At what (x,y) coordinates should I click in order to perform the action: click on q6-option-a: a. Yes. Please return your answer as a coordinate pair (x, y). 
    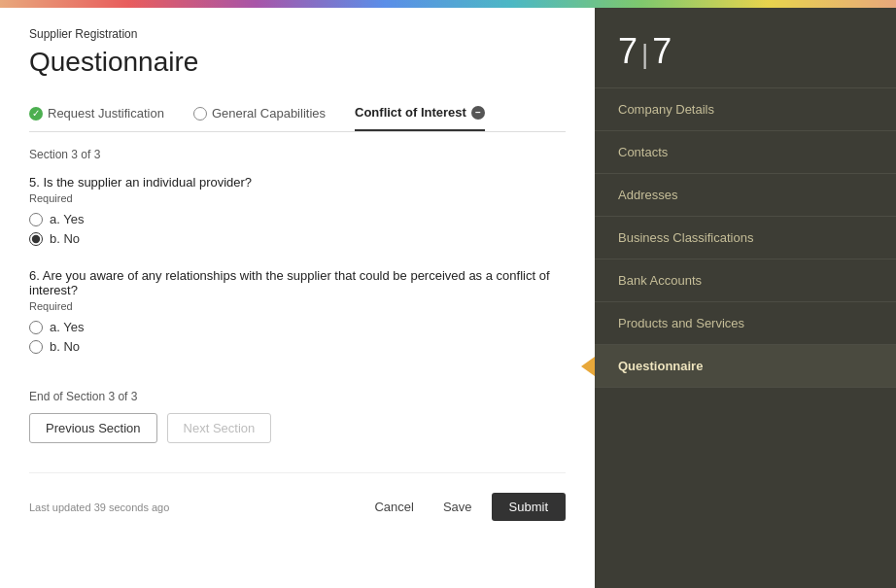
    Looking at the image, I should click on (297, 327).